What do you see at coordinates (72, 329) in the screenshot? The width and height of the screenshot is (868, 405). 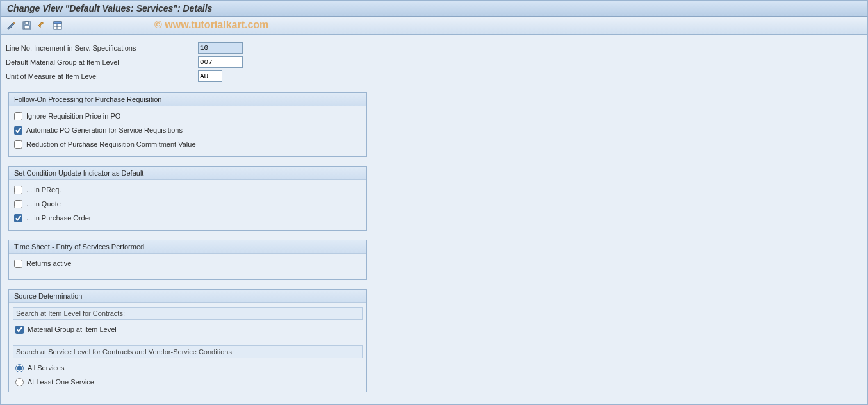 I see `label-matgroup-item: Material Group at Item Level` at bounding box center [72, 329].